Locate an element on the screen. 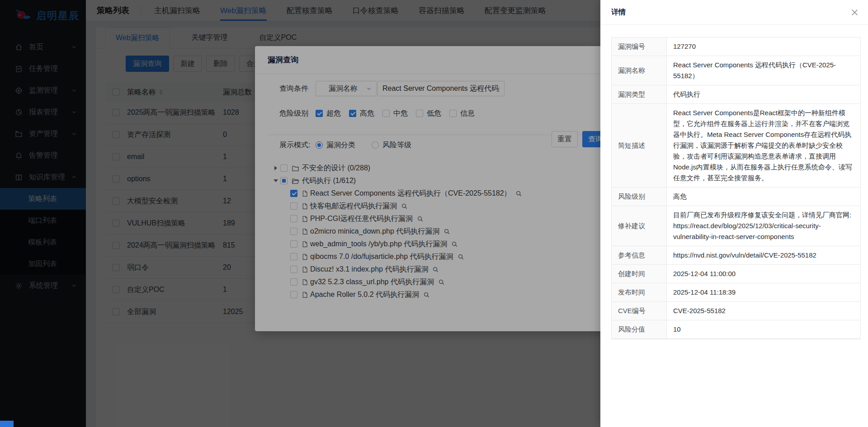 The image size is (868, 427). detail-row: 漏洞名称 React Server Components 远程代码执行（CVE-… is located at coordinates (736, 70).